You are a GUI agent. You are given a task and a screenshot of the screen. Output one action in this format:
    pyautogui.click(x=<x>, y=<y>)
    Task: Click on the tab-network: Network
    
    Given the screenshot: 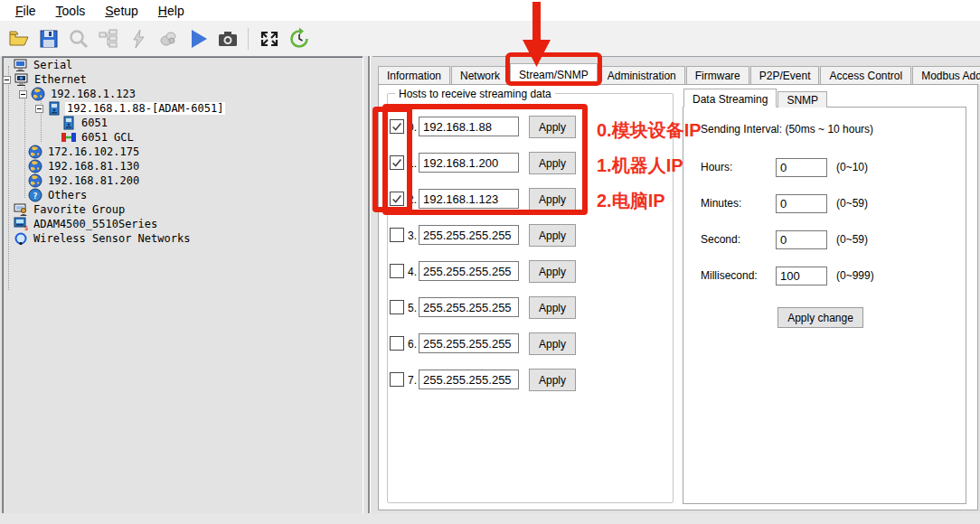 What is the action you would take?
    pyautogui.click(x=480, y=75)
    